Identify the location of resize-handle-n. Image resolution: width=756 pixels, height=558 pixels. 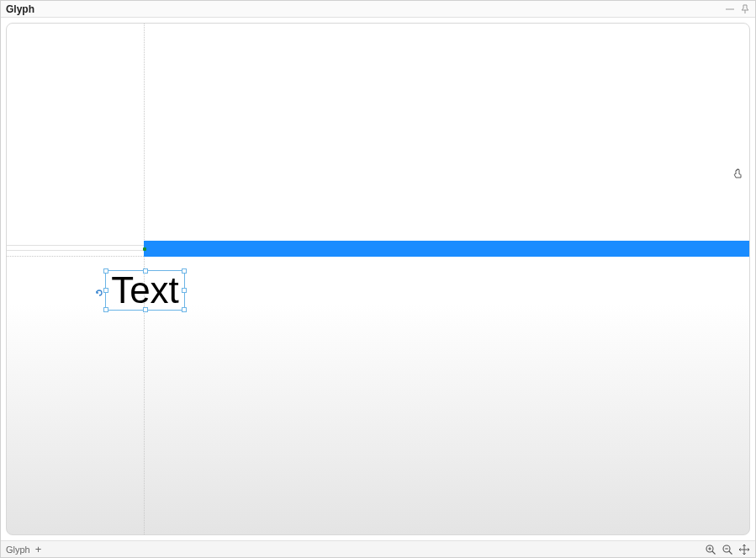
(145, 271).